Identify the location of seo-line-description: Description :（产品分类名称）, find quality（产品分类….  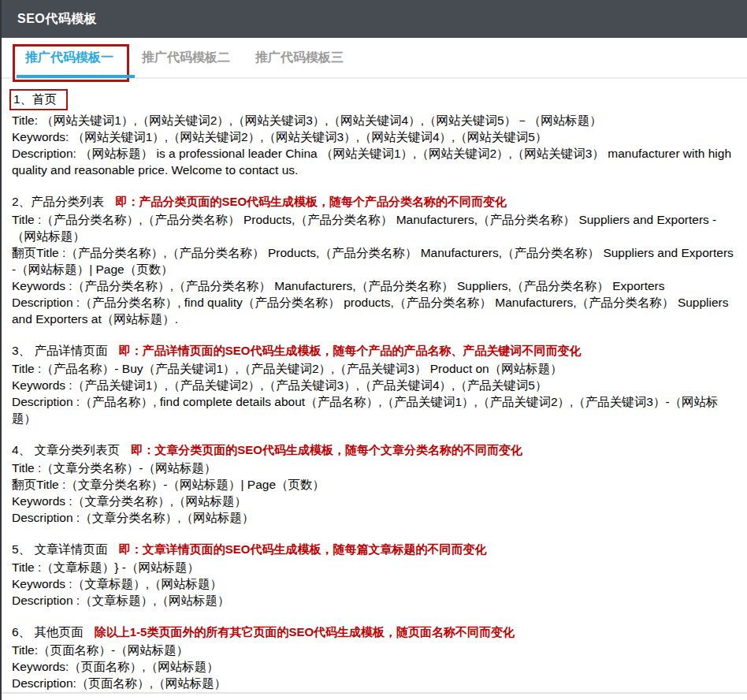
(377, 311).